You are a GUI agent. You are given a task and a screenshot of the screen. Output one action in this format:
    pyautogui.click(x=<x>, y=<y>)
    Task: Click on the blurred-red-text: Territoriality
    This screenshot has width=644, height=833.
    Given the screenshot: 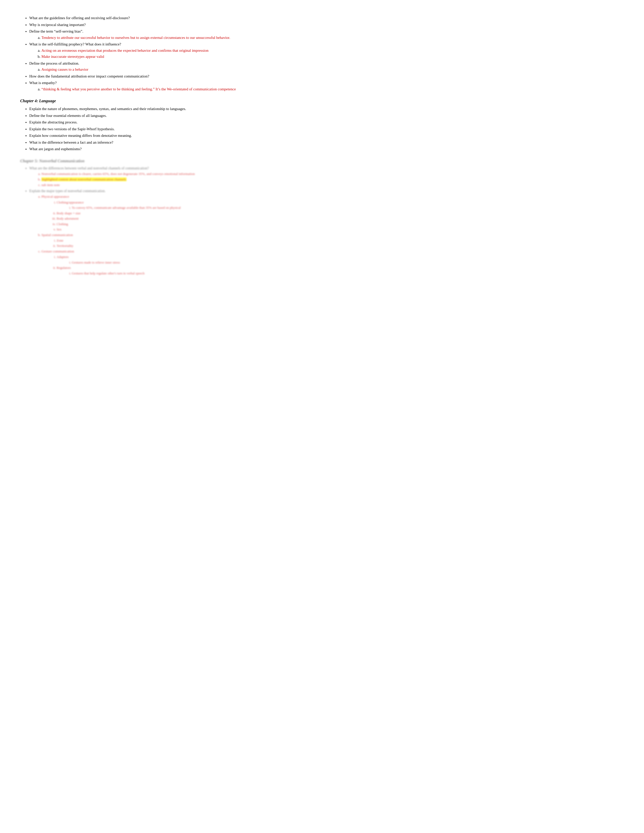 What is the action you would take?
    pyautogui.click(x=65, y=246)
    